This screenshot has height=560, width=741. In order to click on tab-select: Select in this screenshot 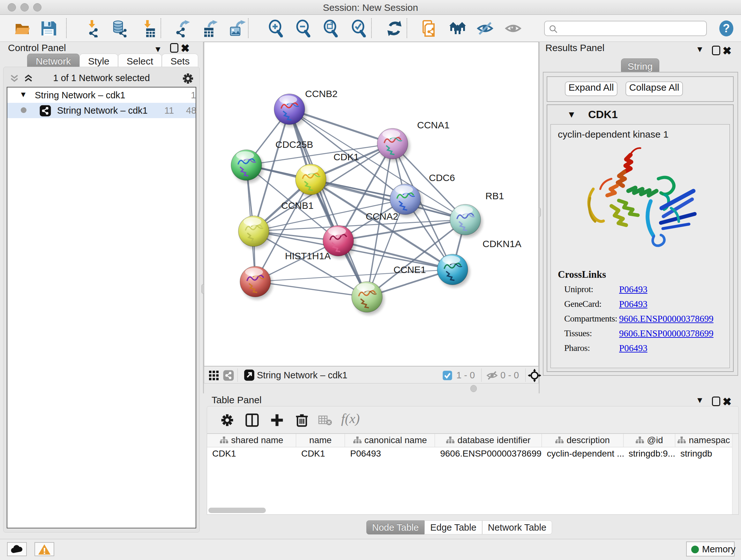, I will do `click(140, 61)`.